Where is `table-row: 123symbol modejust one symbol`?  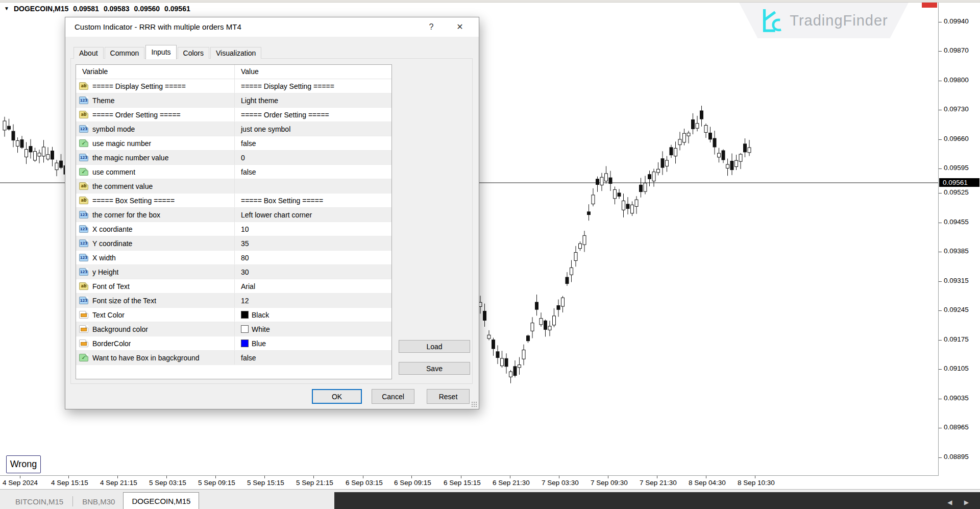
table-row: 123symbol modejust one symbol is located at coordinates (234, 129).